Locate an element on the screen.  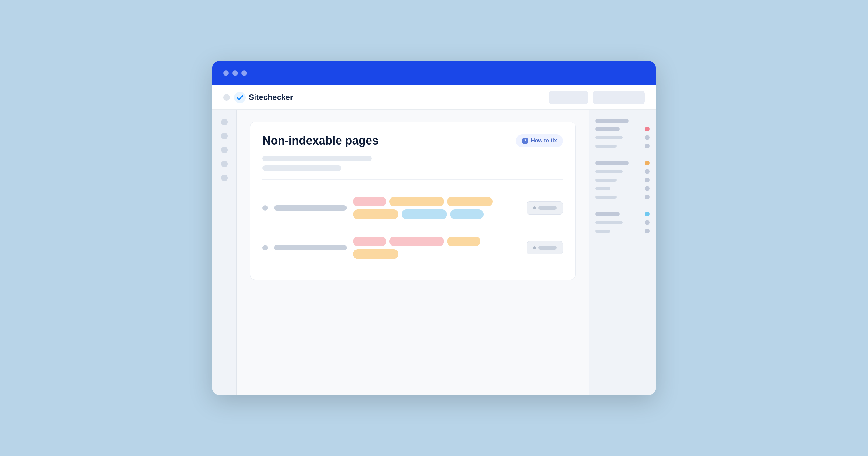
logo-text: Sitechecker is located at coordinates (271, 97).